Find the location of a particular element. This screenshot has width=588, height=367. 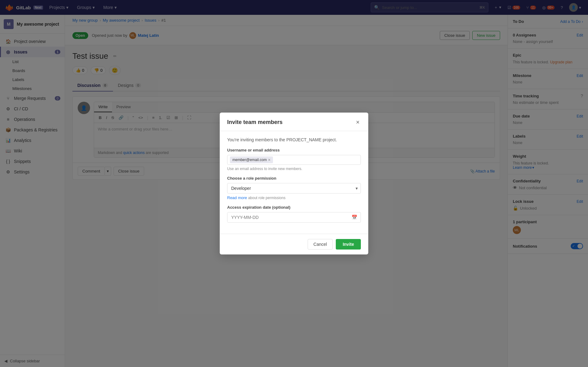

email-input is located at coordinates (316, 160).